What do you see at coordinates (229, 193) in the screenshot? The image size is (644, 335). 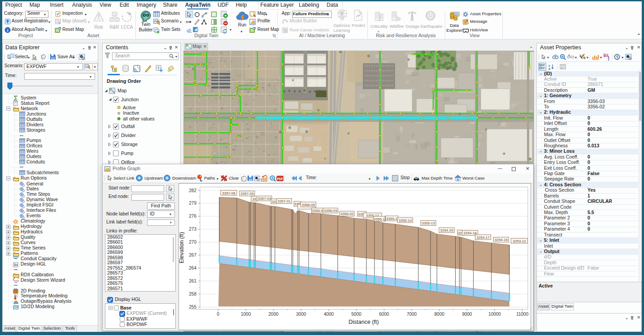 I see `svg-text: 3357-06` at bounding box center [229, 193].